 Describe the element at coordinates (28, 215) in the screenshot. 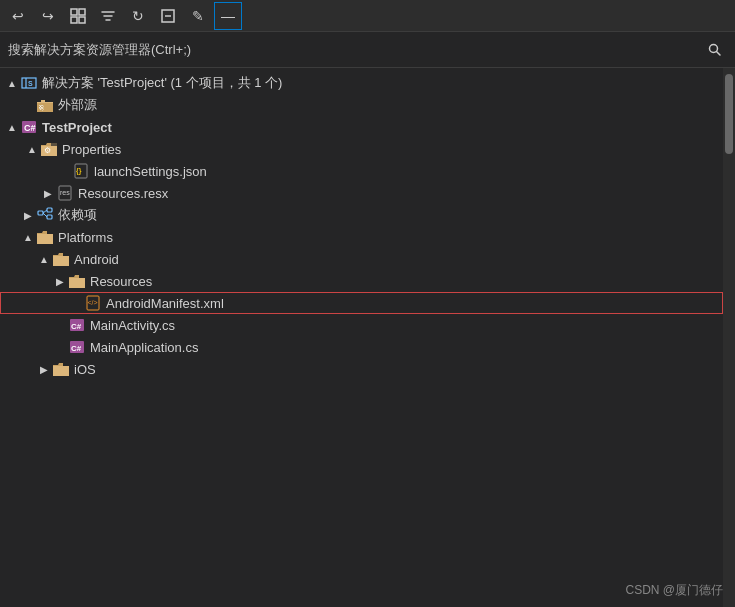

I see `expand-arrow-deps: ▶` at that location.